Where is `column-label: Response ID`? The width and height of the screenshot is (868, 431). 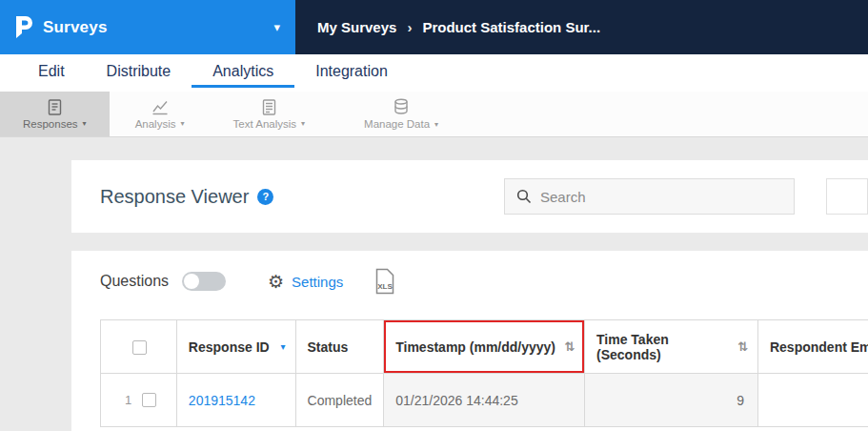
column-label: Response ID is located at coordinates (229, 347).